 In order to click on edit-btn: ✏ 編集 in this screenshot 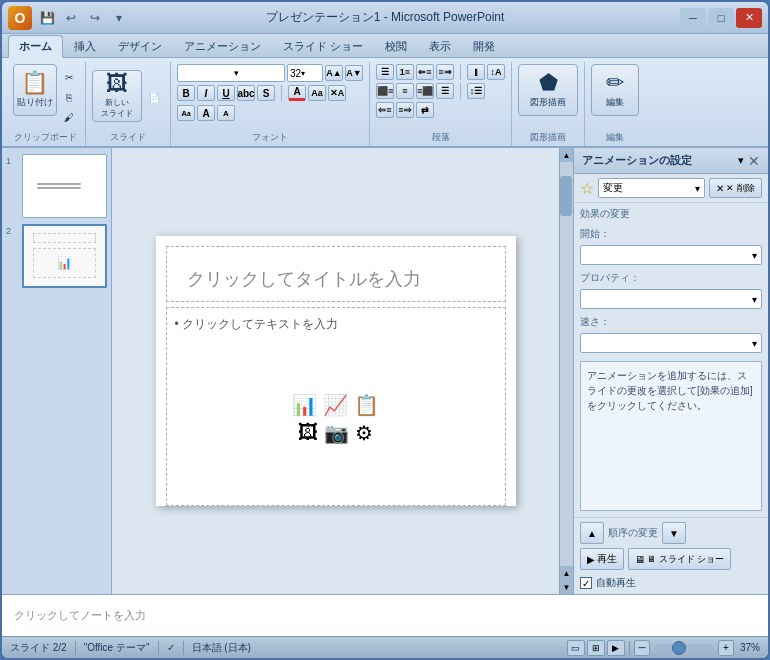, I will do `click(615, 90)`.